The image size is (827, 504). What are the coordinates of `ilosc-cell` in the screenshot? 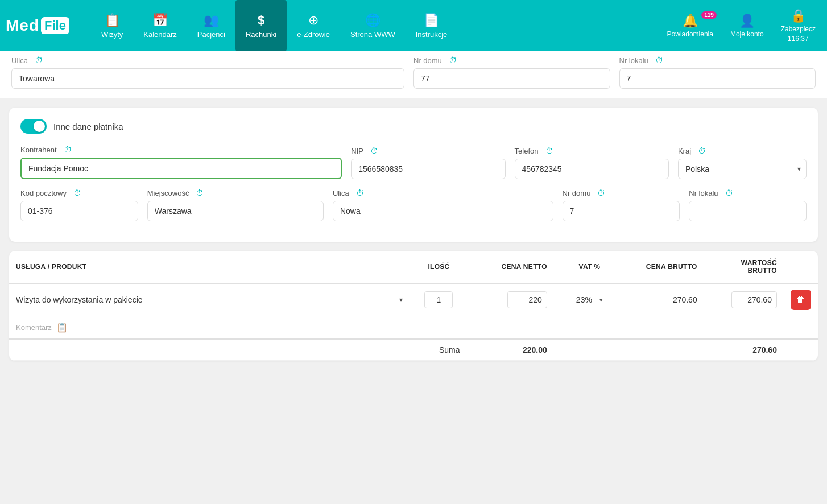 It's located at (439, 300).